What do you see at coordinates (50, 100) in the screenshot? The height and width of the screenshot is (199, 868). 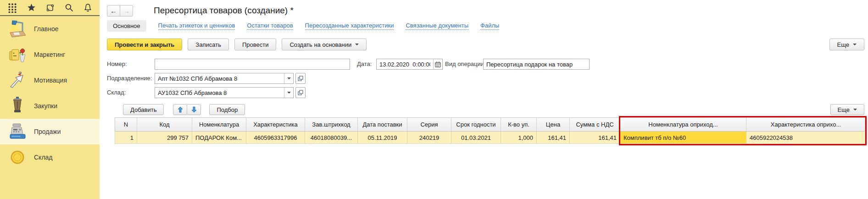 I see `sidebar: Главное Маркетинг` at bounding box center [50, 100].